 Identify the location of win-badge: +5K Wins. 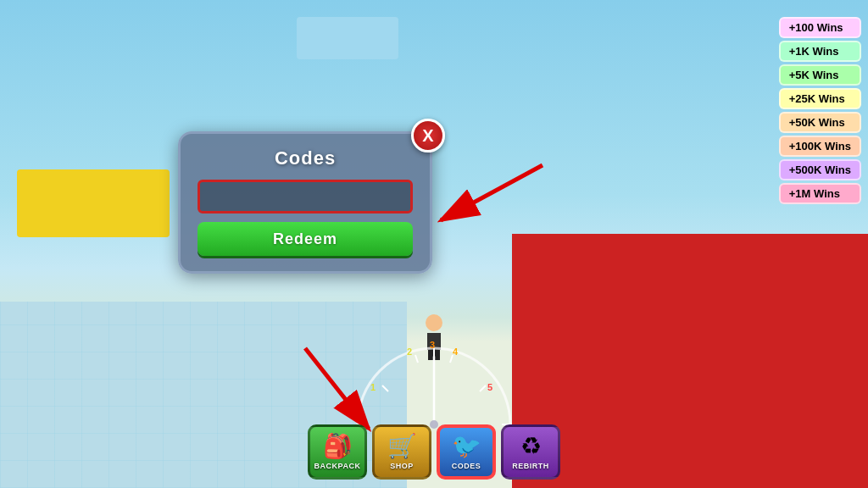
(821, 75).